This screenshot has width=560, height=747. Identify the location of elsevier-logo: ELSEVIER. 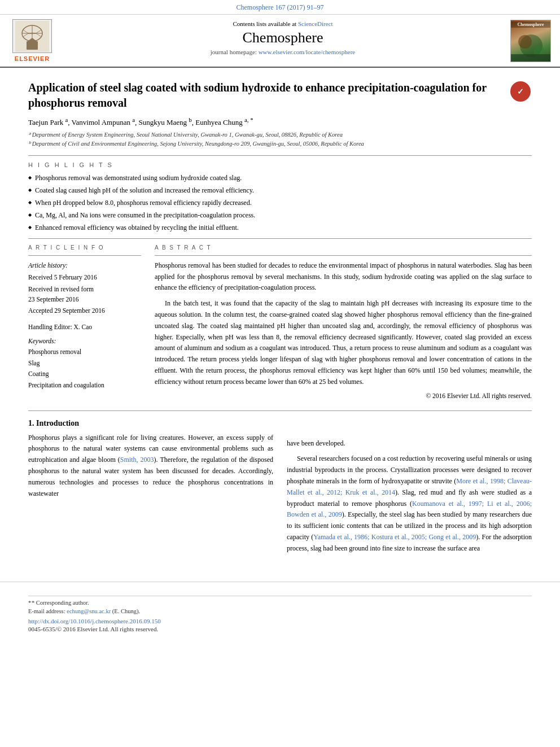
(32, 41).